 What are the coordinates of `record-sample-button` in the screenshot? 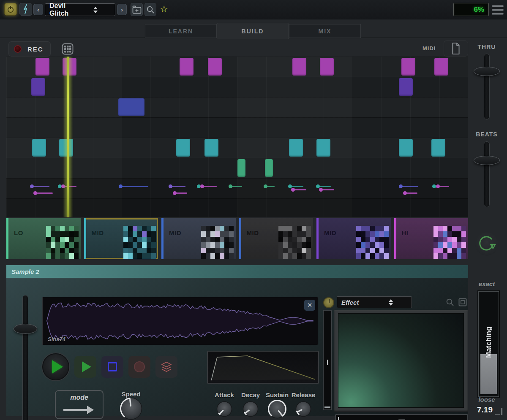 It's located at (139, 367).